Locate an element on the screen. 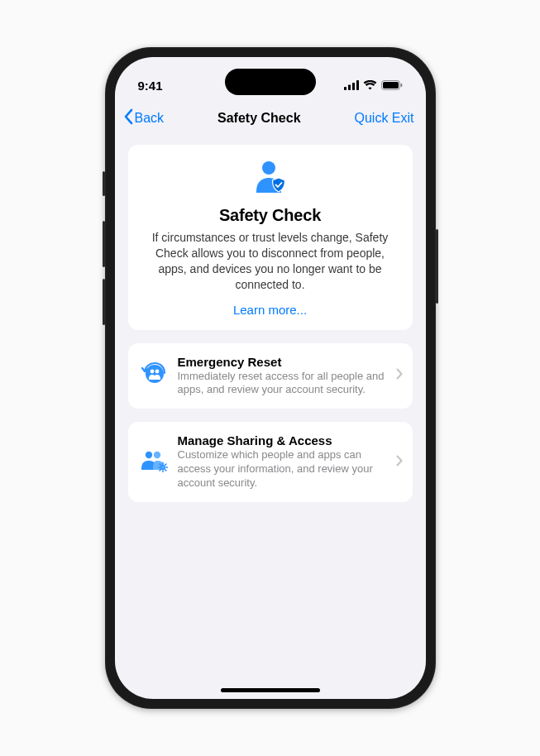  back-label: Back is located at coordinates (150, 118).